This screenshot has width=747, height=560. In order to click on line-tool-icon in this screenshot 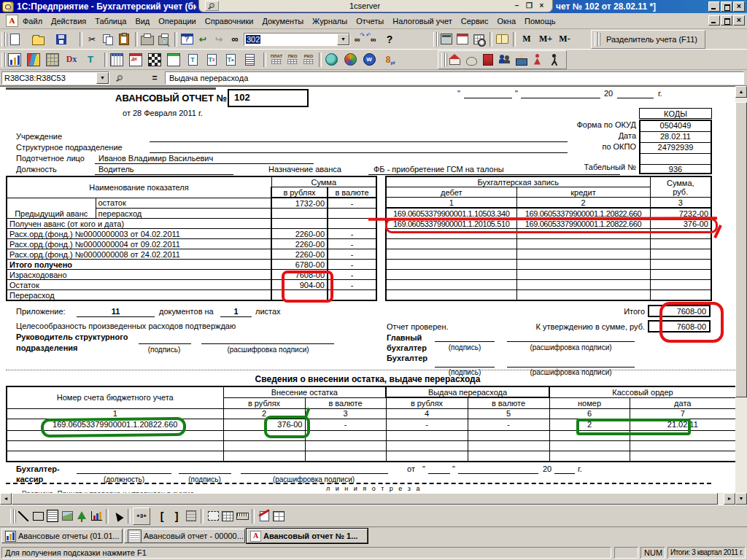, I will do `click(23, 516)`.